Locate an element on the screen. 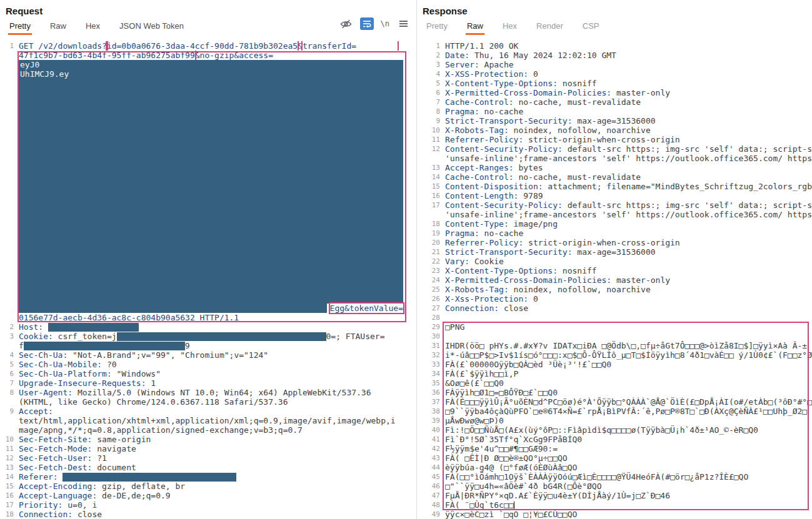  line-number: 16 is located at coordinates (431, 196).